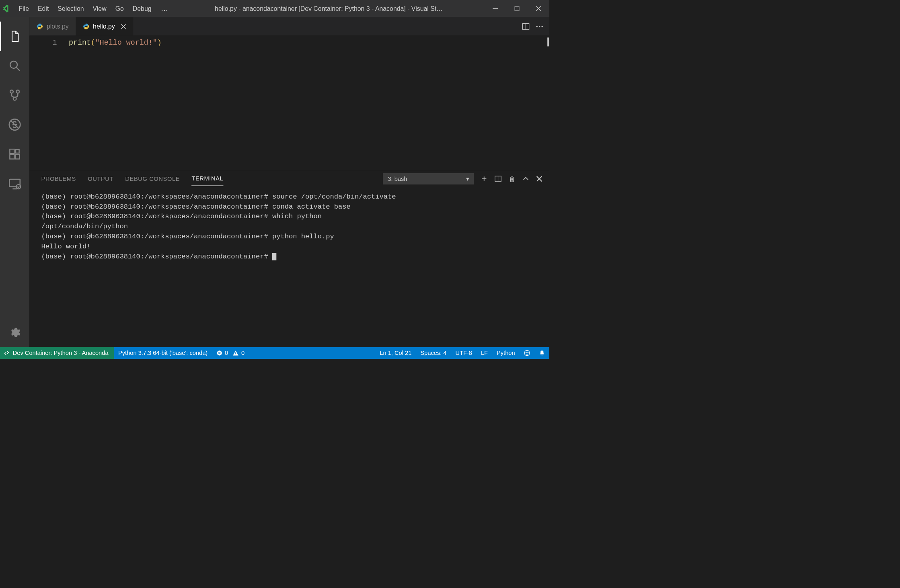 The image size is (900, 588). I want to click on split-terminal-icon, so click(498, 179).